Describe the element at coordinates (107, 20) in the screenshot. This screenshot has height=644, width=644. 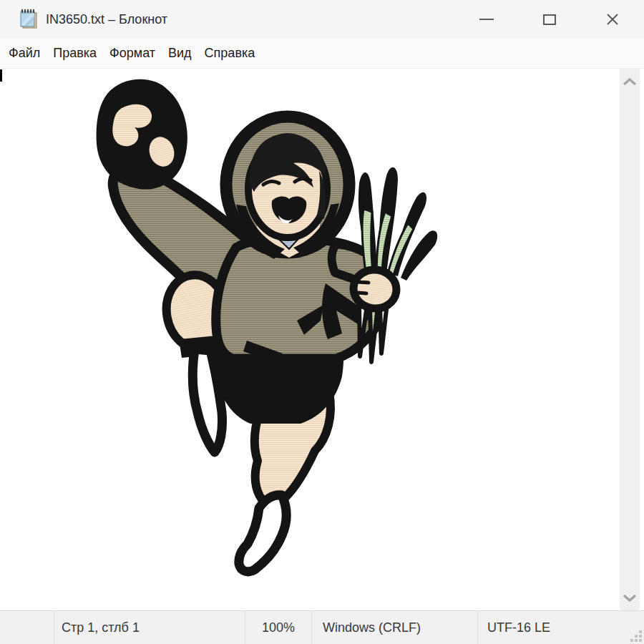
I see `window-title: IN3650.txt – Блокнот` at that location.